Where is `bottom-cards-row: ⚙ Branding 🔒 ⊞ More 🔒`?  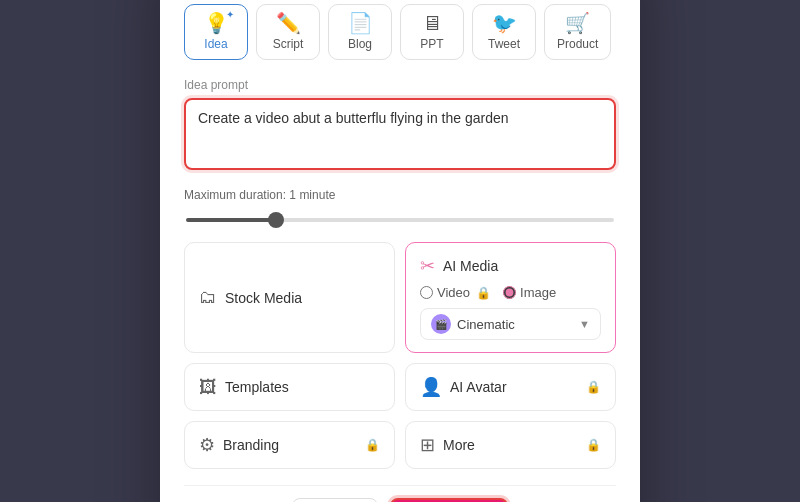
bottom-cards-row: ⚙ Branding 🔒 ⊞ More 🔒 is located at coordinates (400, 445).